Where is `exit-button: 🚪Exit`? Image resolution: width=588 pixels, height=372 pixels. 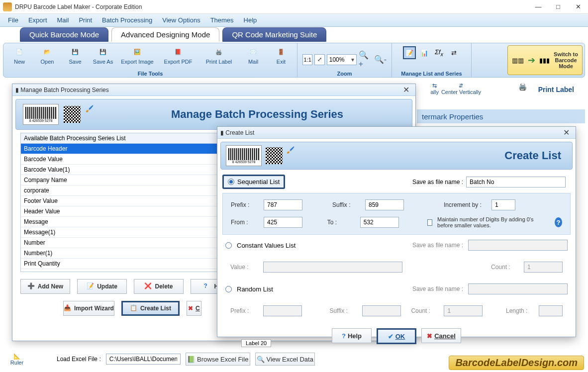
exit-button: 🚪Exit is located at coordinates (281, 55).